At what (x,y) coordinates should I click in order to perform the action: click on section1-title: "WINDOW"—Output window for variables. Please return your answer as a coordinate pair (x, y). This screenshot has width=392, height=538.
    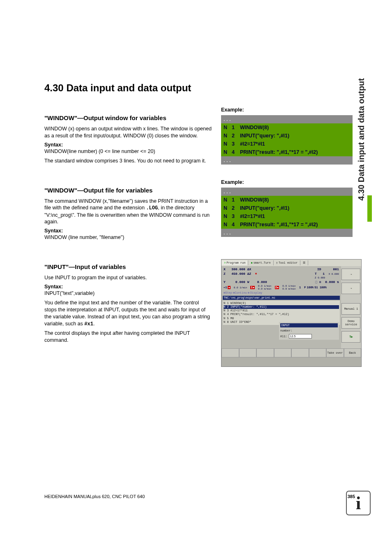
    Looking at the image, I should click on (128, 118).